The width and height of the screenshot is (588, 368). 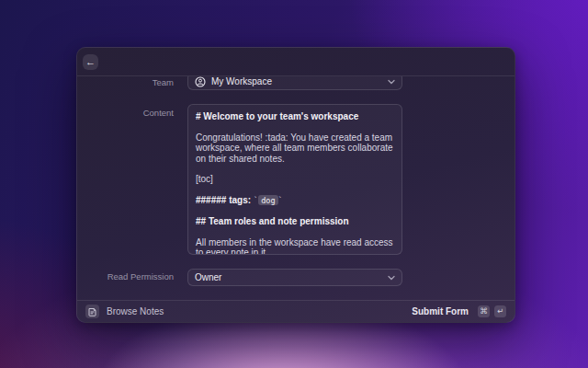 I want to click on content-paragraph: Congratulations! :tada: You have created…, so click(x=295, y=149).